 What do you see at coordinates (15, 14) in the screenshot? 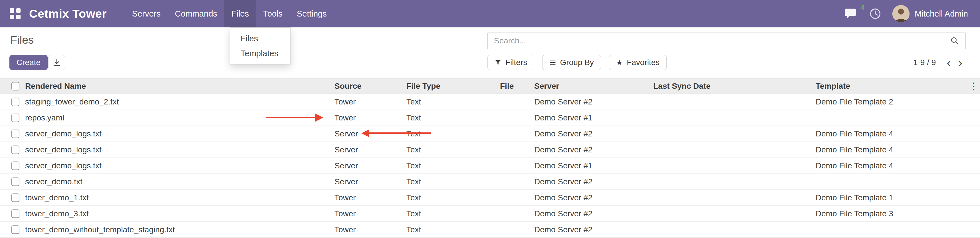
I see `apps-menu-button` at bounding box center [15, 14].